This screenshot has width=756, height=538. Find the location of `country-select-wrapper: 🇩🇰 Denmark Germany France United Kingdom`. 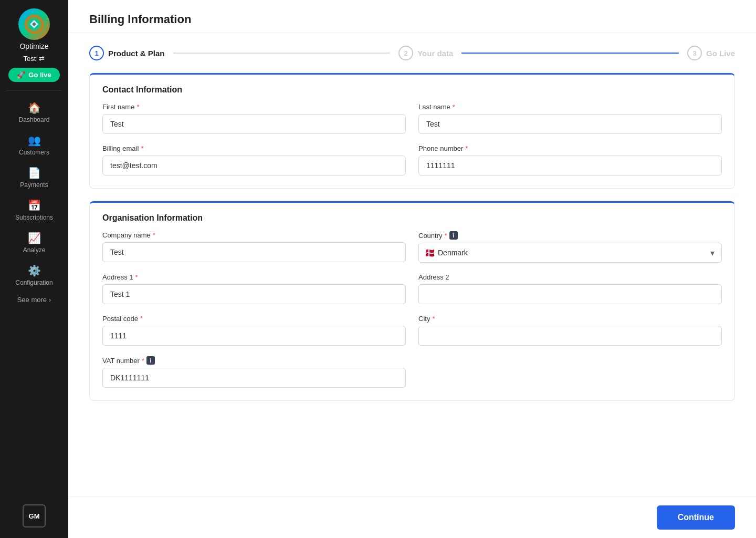

country-select-wrapper: 🇩🇰 Denmark Germany France United Kingdom is located at coordinates (570, 253).